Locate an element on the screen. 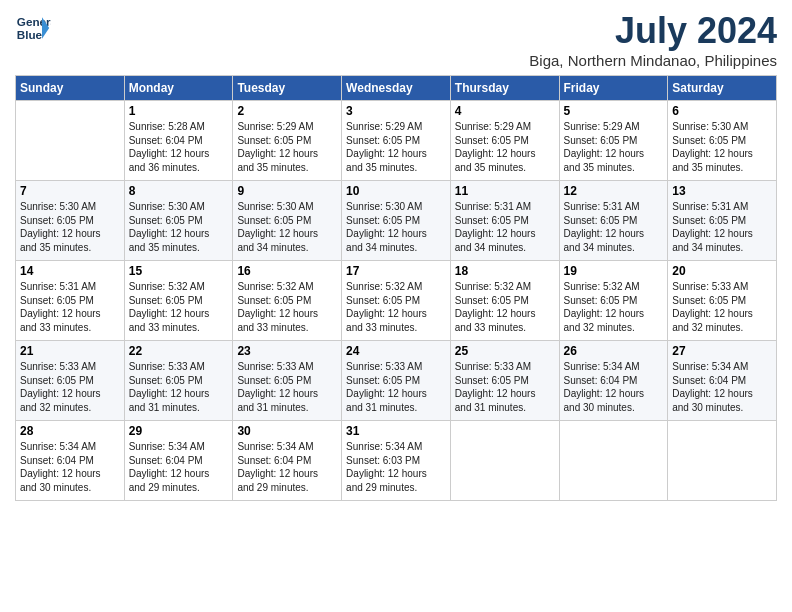 This screenshot has width=792, height=612. day-number: 23 is located at coordinates (287, 351).